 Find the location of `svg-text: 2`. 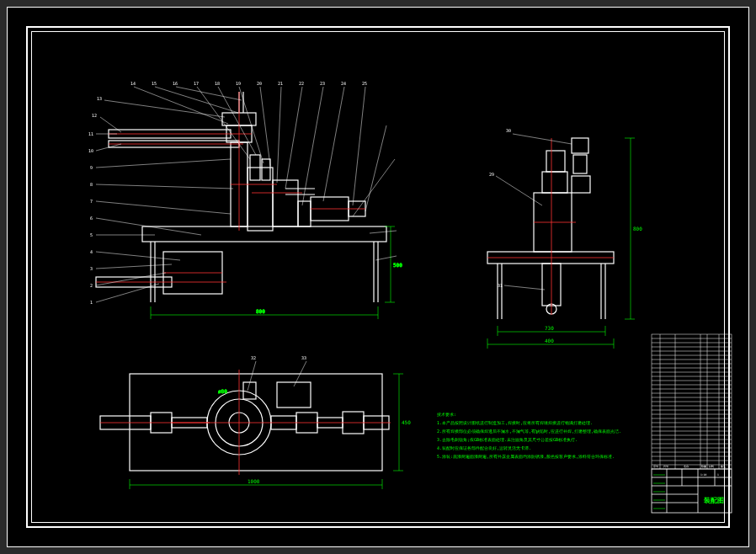

svg-text: 2 is located at coordinates (91, 285).